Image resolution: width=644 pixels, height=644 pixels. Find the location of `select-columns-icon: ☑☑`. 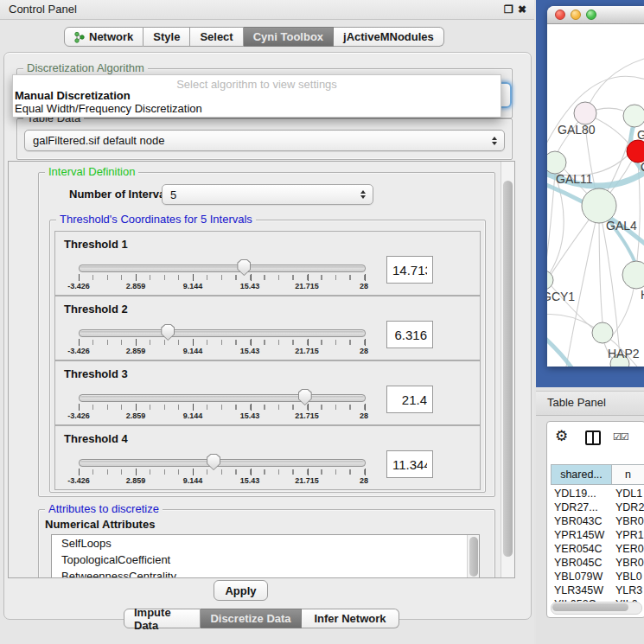

select-columns-icon: ☑☑ is located at coordinates (621, 437).